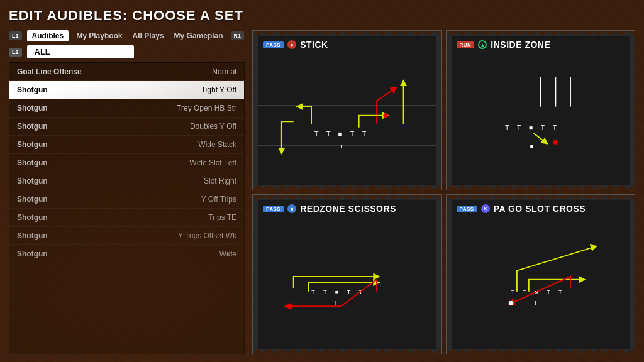 The image size is (644, 362). I want to click on play-list-item: Shotgun Wide, so click(127, 254).